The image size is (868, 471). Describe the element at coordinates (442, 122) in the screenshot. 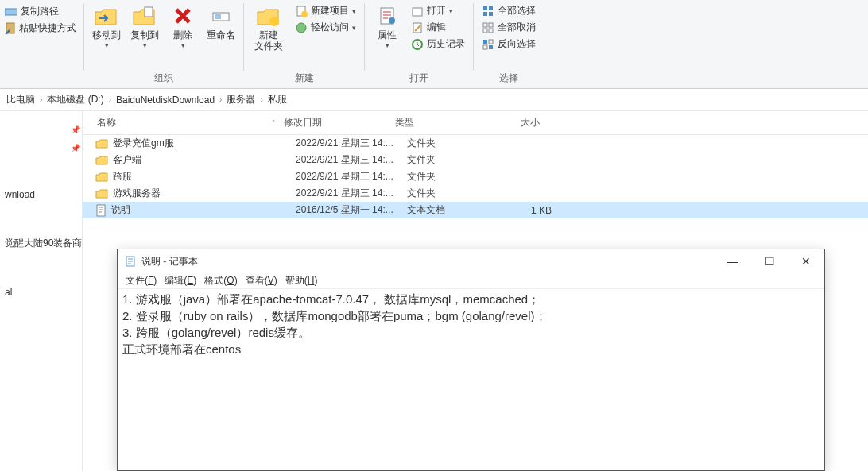

I see `col-type-header: 类型` at that location.